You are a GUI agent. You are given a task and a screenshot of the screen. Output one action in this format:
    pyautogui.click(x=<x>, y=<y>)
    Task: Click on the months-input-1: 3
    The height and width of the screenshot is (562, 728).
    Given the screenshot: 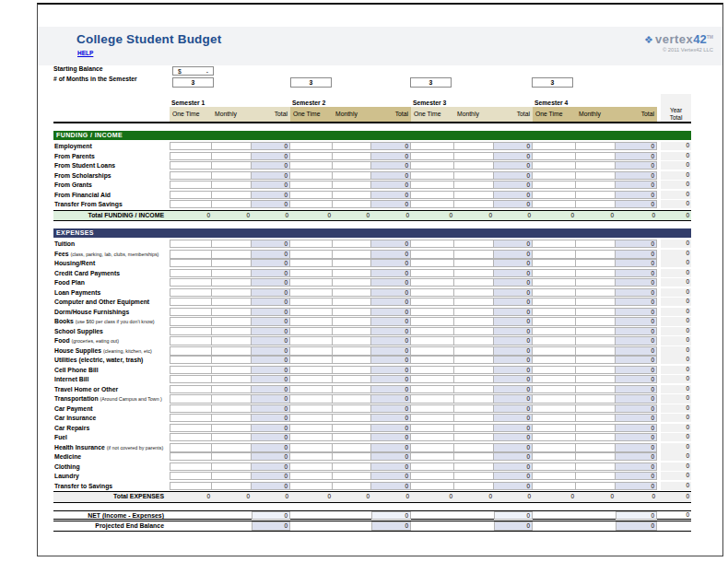 What is the action you would take?
    pyautogui.click(x=194, y=83)
    